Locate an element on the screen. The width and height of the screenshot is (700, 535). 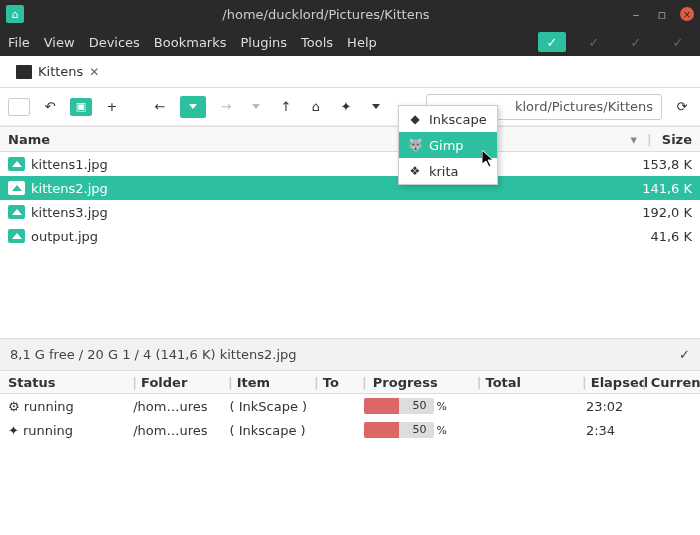
home-button: ⌂ is located at coordinates (316, 107).